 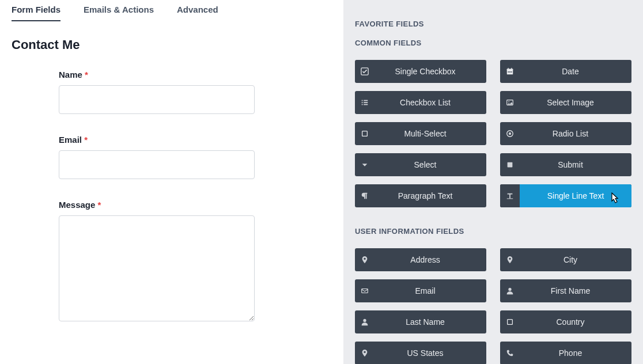 What do you see at coordinates (566, 134) in the screenshot?
I see `field-button-radio-list: Radio List` at bounding box center [566, 134].